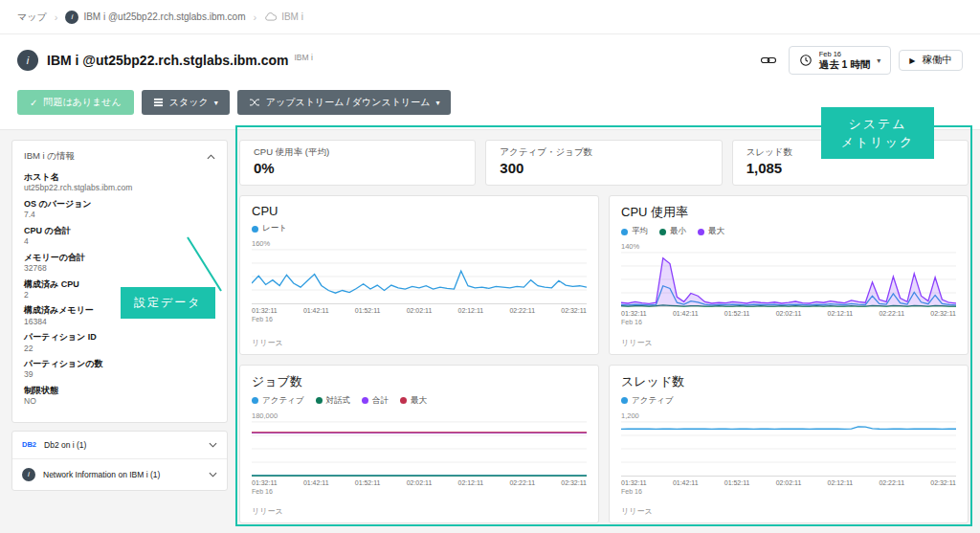 The width and height of the screenshot is (980, 533). What do you see at coordinates (845, 65) in the screenshot?
I see `time-range-label: 過去 1 時間` at bounding box center [845, 65].